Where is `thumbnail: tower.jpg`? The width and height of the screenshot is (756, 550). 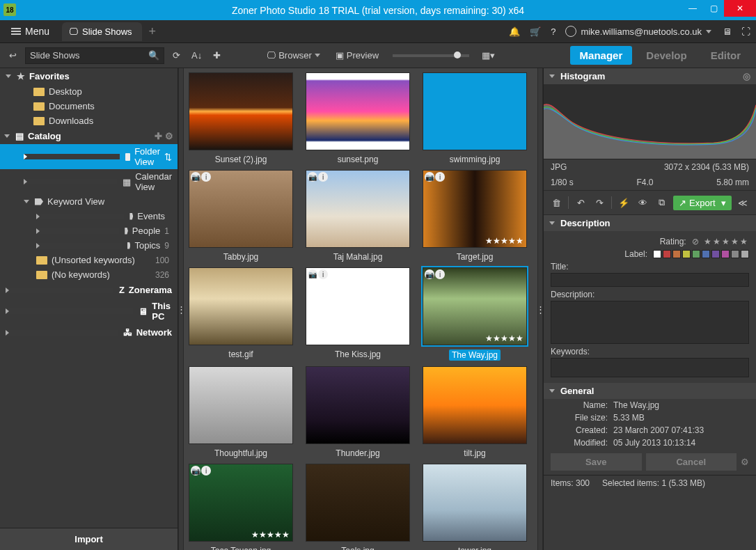
thumbnail: tower.jpg is located at coordinates (475, 506).